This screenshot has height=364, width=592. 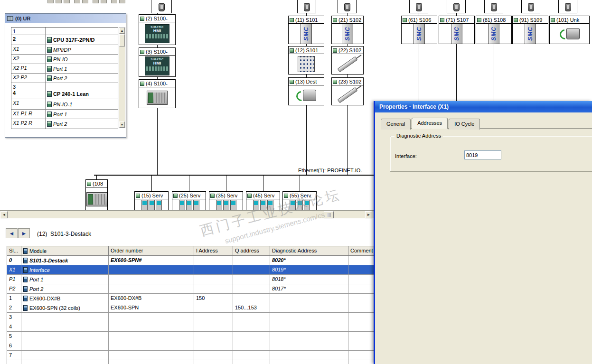 What do you see at coordinates (348, 30) in the screenshot?
I see `device-smc-21: (21) S102 SMC` at bounding box center [348, 30].